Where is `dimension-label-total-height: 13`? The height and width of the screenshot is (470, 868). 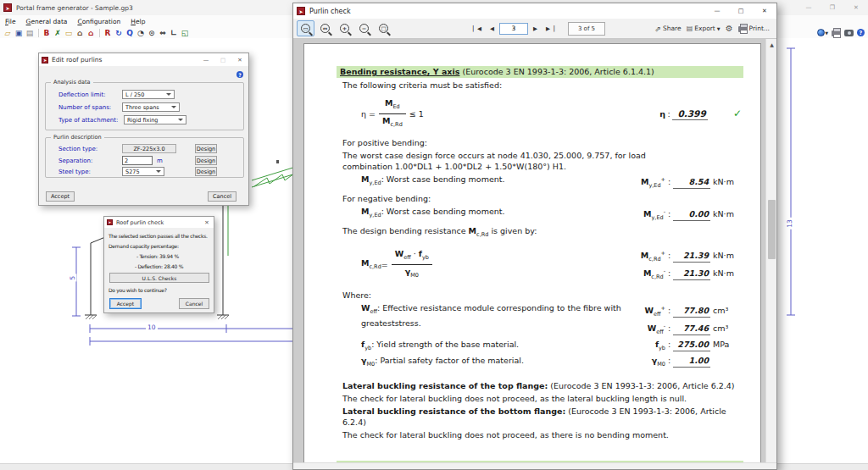 dimension-label-total-height: 13 is located at coordinates (790, 224).